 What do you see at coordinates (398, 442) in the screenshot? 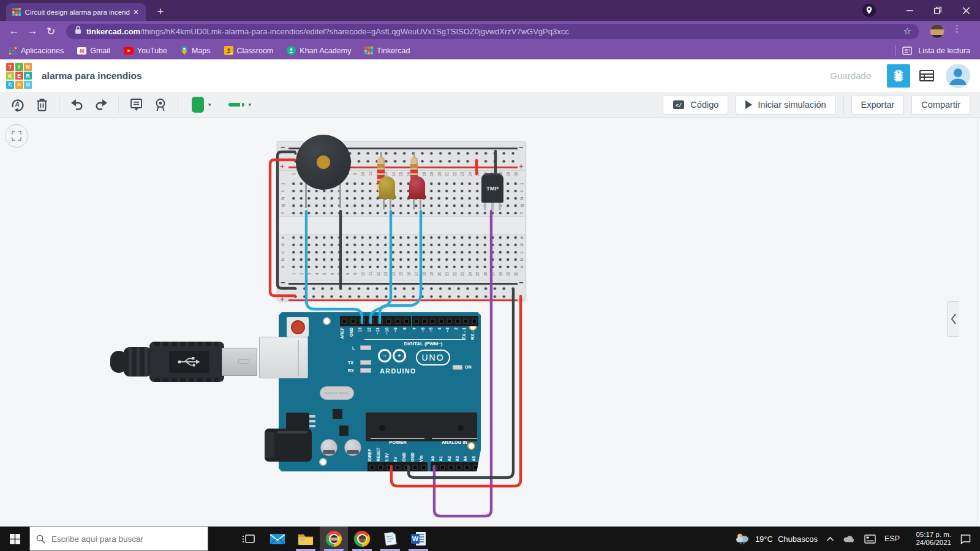
I see `power-label: POWER` at bounding box center [398, 442].